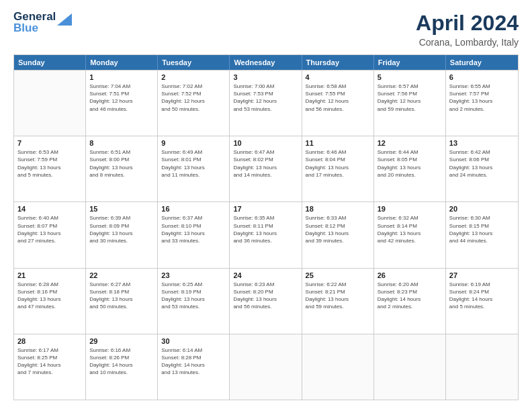  I want to click on day-of-week-saturday: Saturday, so click(482, 62).